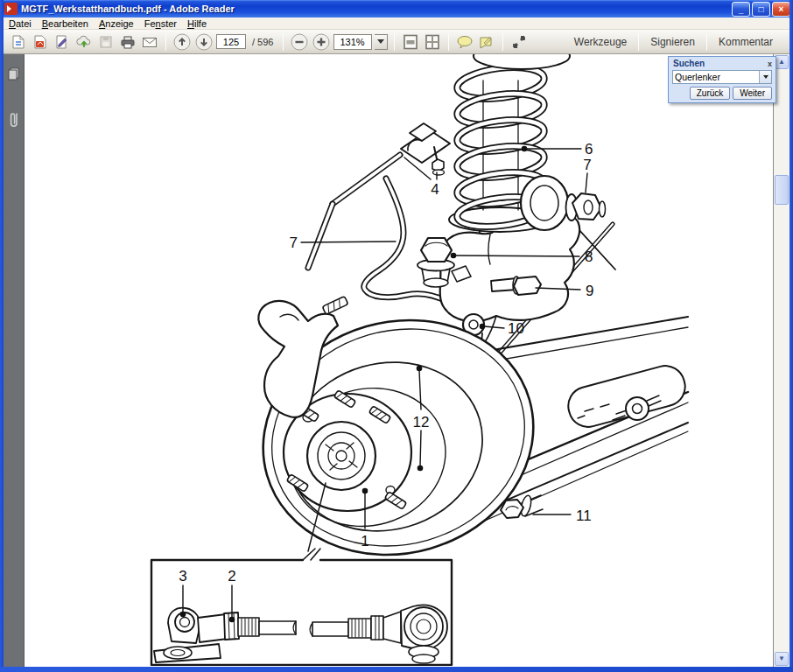  I want to click on search-back-button: Zurück, so click(711, 93).